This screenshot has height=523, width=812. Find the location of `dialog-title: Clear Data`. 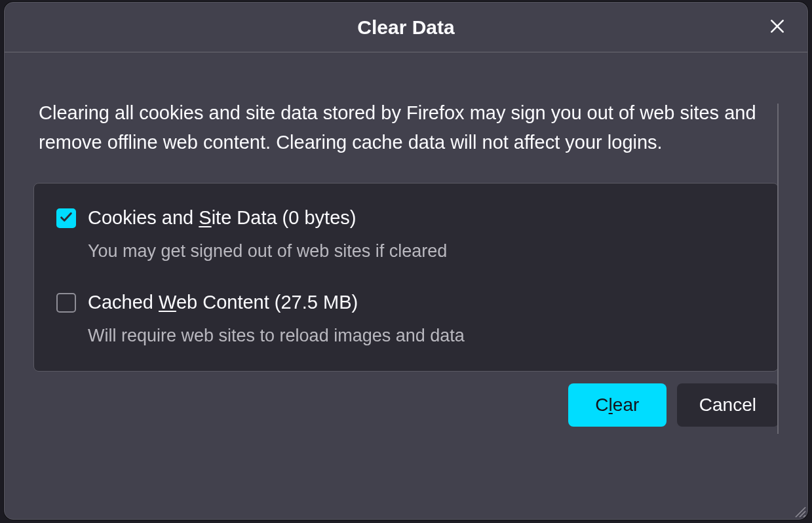

dialog-title: Clear Data is located at coordinates (406, 28).